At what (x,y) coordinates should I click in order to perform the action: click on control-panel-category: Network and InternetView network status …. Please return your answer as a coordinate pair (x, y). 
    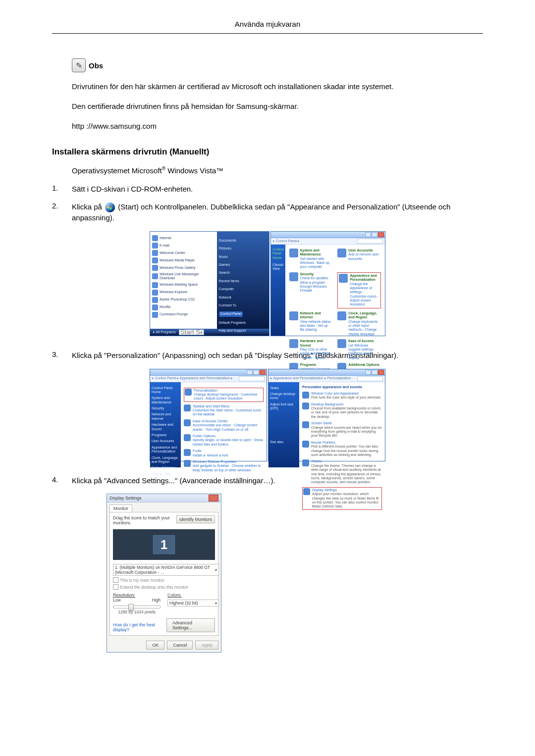
    Looking at the image, I should click on (311, 324).